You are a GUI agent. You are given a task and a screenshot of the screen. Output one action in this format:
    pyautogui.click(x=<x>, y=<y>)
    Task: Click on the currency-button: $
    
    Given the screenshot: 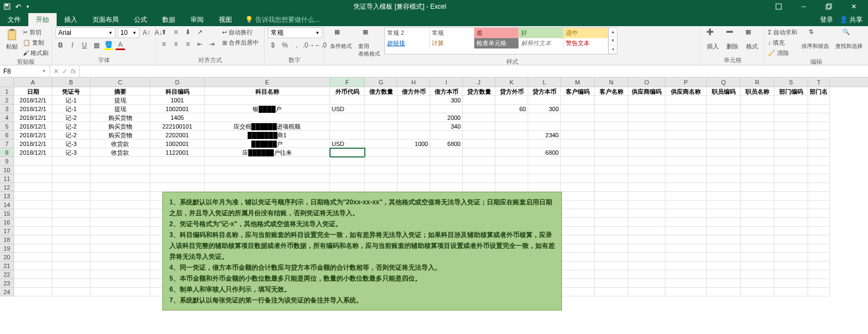 What is the action you would take?
    pyautogui.click(x=273, y=45)
    